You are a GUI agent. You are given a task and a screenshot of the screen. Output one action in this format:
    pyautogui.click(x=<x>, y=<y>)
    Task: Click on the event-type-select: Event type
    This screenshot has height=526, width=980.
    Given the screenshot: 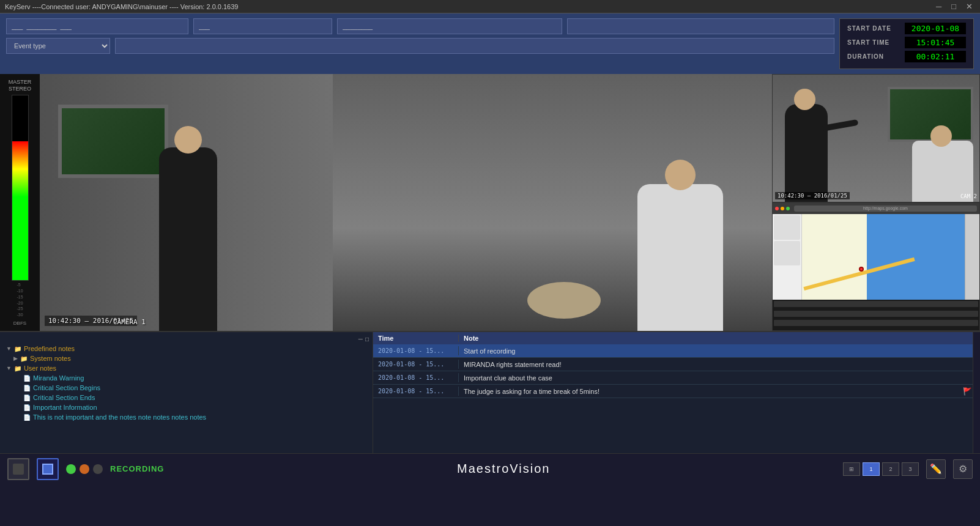 What is the action you would take?
    pyautogui.click(x=58, y=46)
    